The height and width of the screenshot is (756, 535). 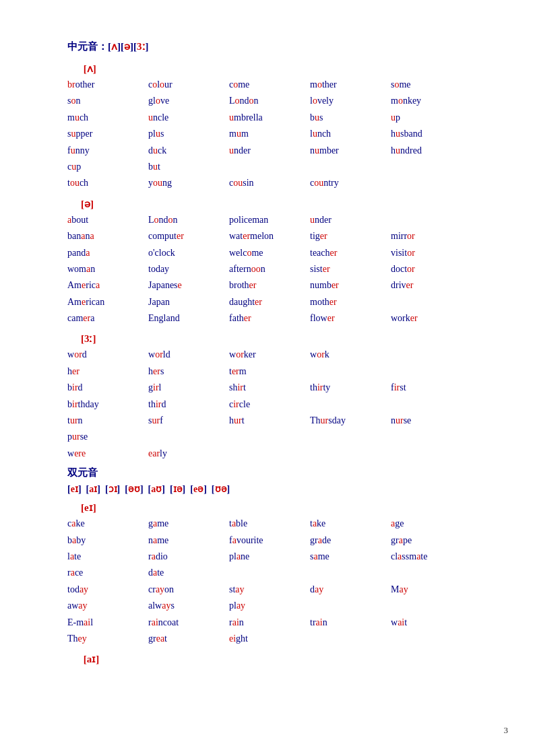 I want to click on section-3: [3ː] word world worker work her hers ter…, so click(x=274, y=397).